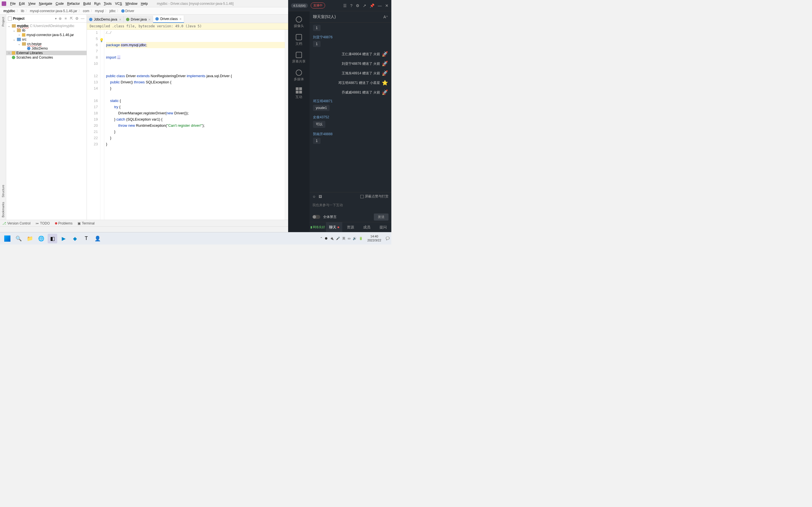 This screenshot has height=507, width=812. I want to click on side-interact: 互动, so click(299, 93).